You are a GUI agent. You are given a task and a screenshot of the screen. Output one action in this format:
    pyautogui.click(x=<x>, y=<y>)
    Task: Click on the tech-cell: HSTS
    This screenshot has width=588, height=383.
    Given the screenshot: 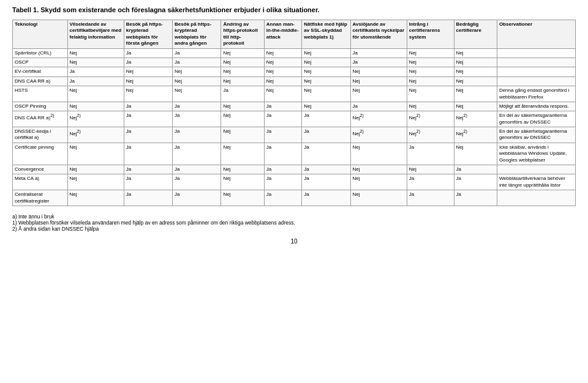 What is the action you would take?
    pyautogui.click(x=40, y=94)
    